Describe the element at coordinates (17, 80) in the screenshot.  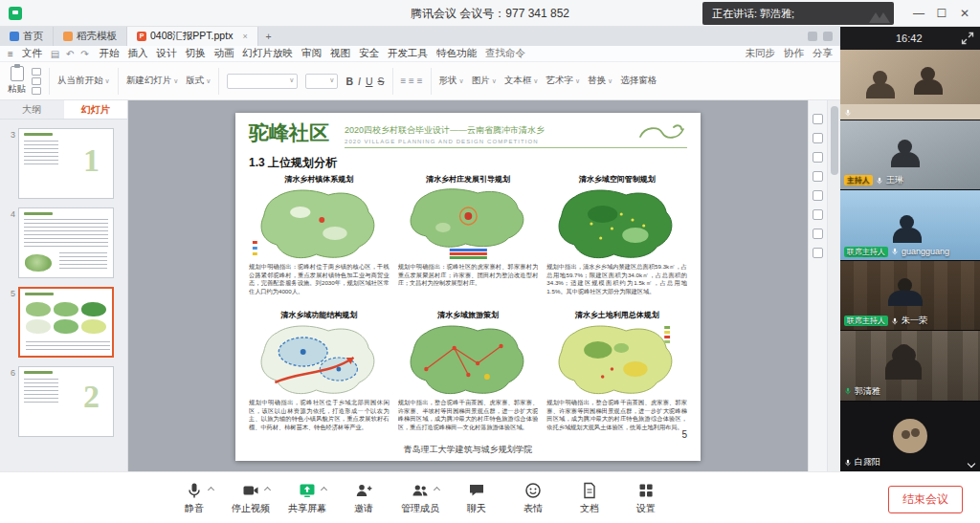
I see `paste-button: 粘贴` at that location.